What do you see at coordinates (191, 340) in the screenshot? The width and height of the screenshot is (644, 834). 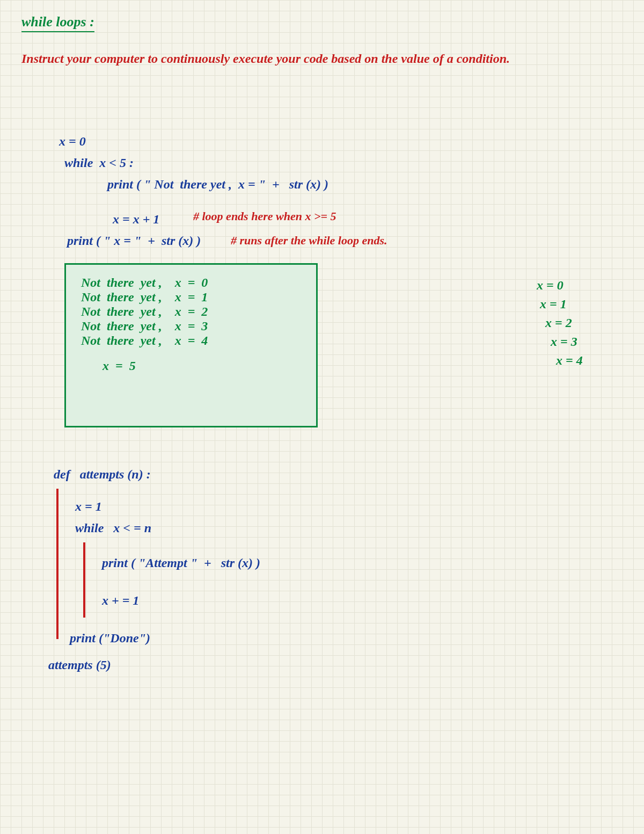 I see `output-line-5: Not there yet , x = 4` at bounding box center [191, 340].